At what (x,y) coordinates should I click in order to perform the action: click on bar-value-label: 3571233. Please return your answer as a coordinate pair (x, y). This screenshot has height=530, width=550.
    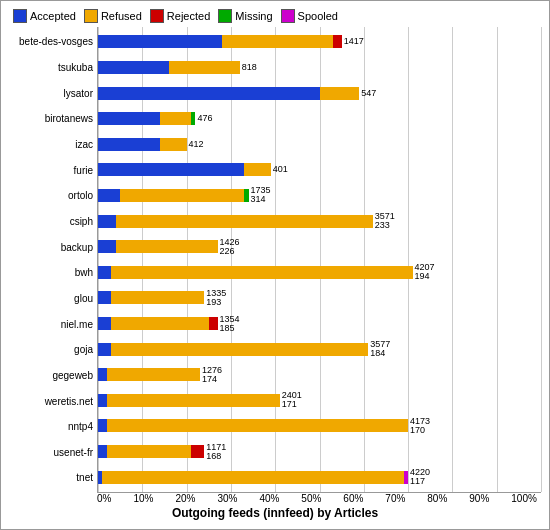
    Looking at the image, I should click on (385, 221).